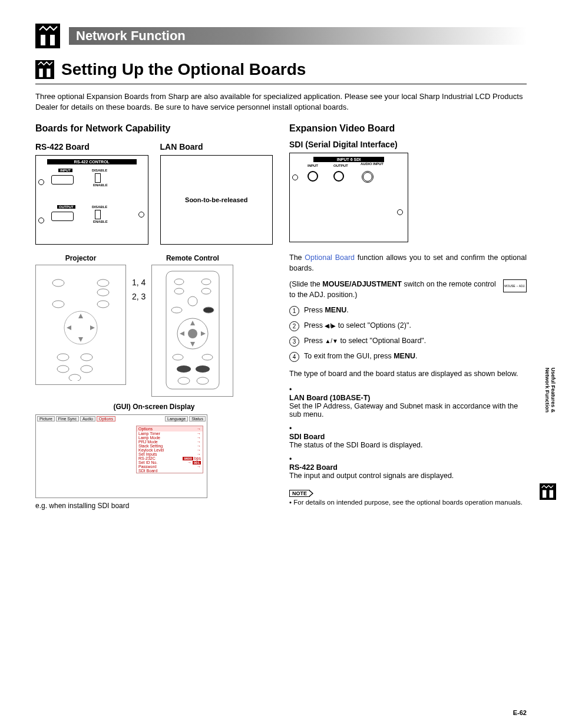  Describe the element at coordinates (408, 327) in the screenshot. I see `step-2: 2Press ◀/▶ to select "Options (2)".` at that location.